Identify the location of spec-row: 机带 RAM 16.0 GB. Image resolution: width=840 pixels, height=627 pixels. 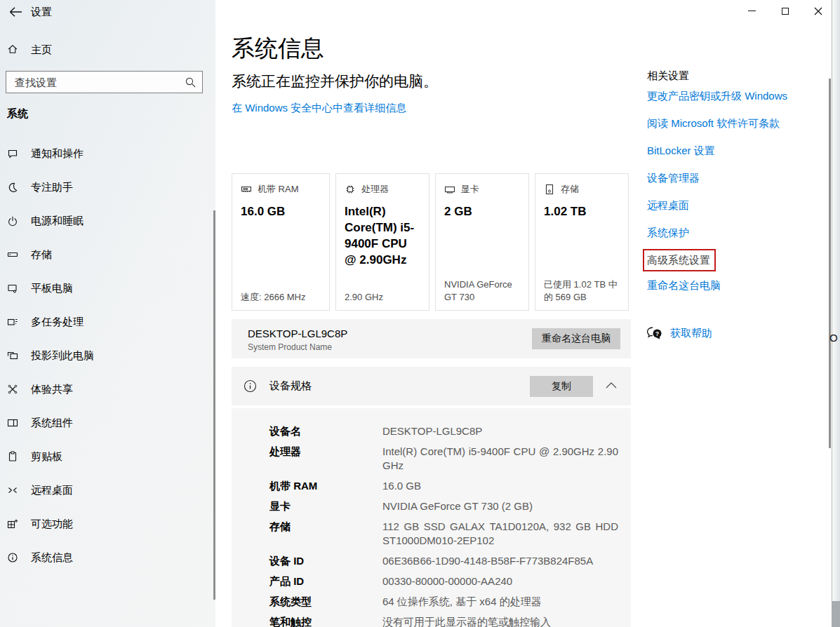
(451, 486).